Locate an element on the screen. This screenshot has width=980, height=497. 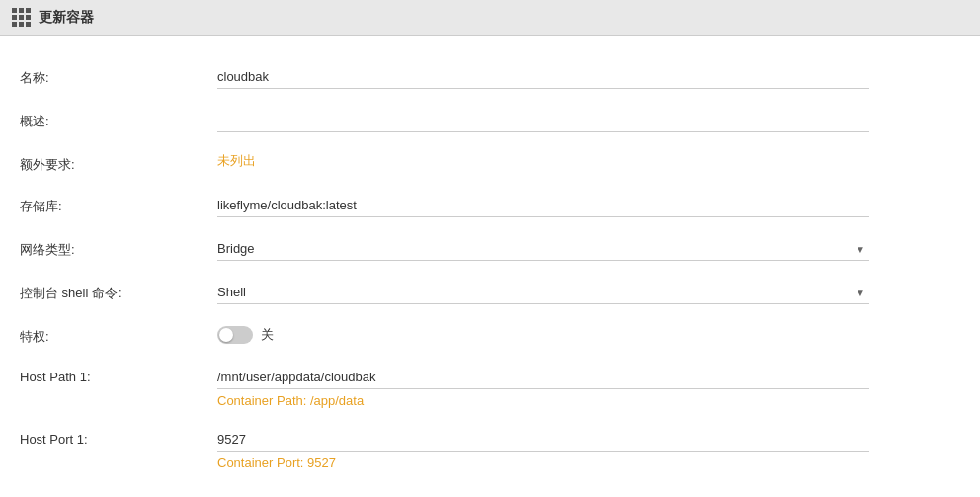
page-header: 更新容器 is located at coordinates (490, 18).